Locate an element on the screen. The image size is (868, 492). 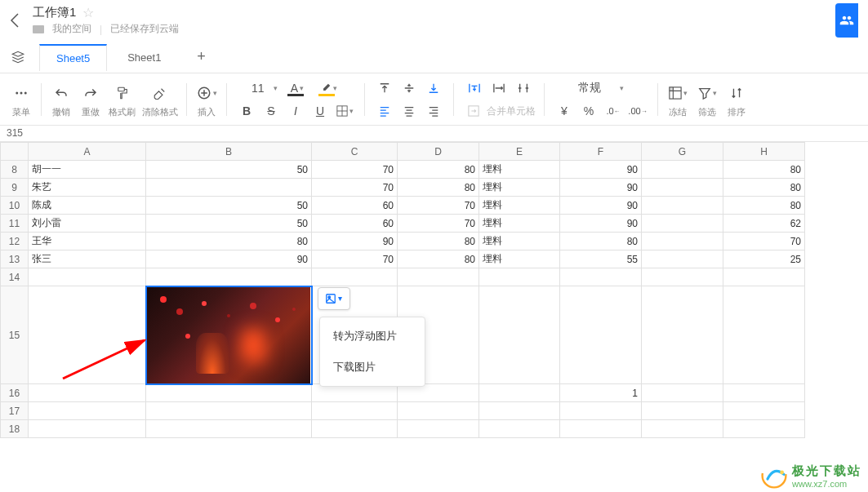
menu-item-download-image: 下载图片 is located at coordinates (372, 367).